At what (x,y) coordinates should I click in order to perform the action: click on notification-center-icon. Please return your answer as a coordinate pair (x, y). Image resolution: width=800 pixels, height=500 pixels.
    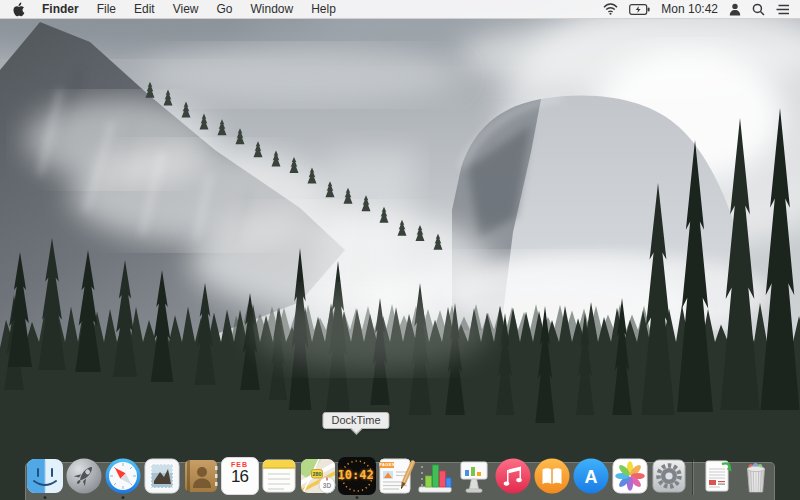
    Looking at the image, I should click on (783, 10).